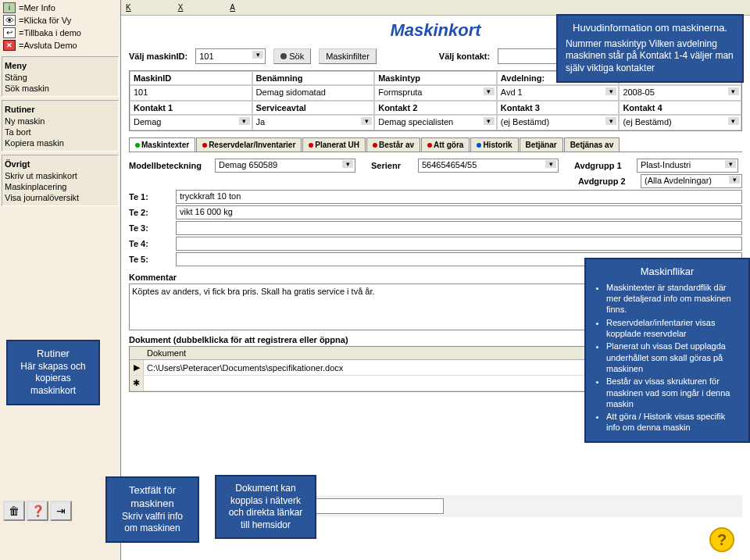 This screenshot has height=560, width=750. What do you see at coordinates (498, 506) in the screenshot?
I see `bottom-search-bar: et filter Sök` at bounding box center [498, 506].